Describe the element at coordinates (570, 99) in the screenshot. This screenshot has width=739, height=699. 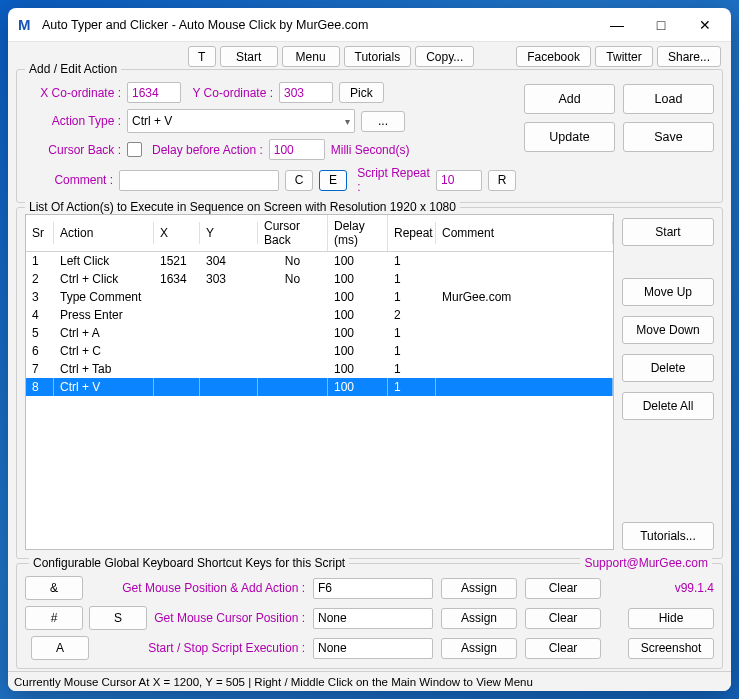
I see `add-button: Add` at that location.